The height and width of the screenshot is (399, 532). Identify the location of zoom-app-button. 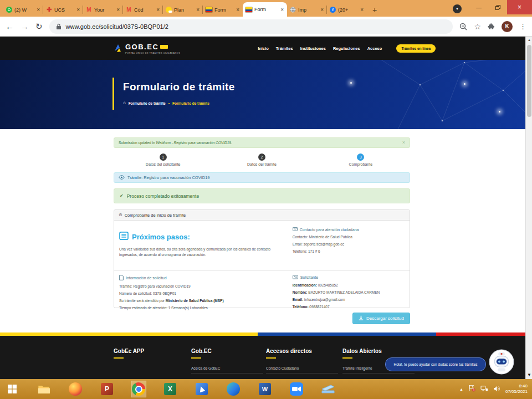
(296, 389).